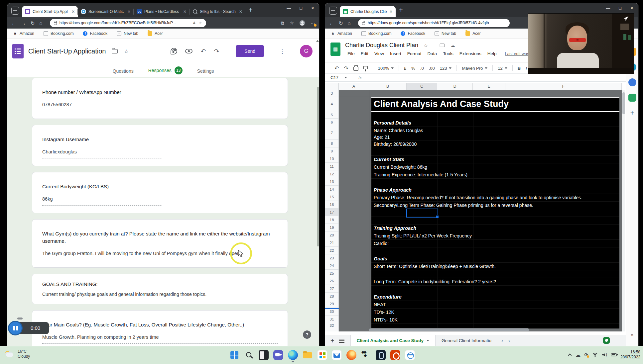 This screenshot has height=364, width=643. What do you see at coordinates (332, 220) in the screenshot?
I see `row-header-18: 18` at bounding box center [332, 220].